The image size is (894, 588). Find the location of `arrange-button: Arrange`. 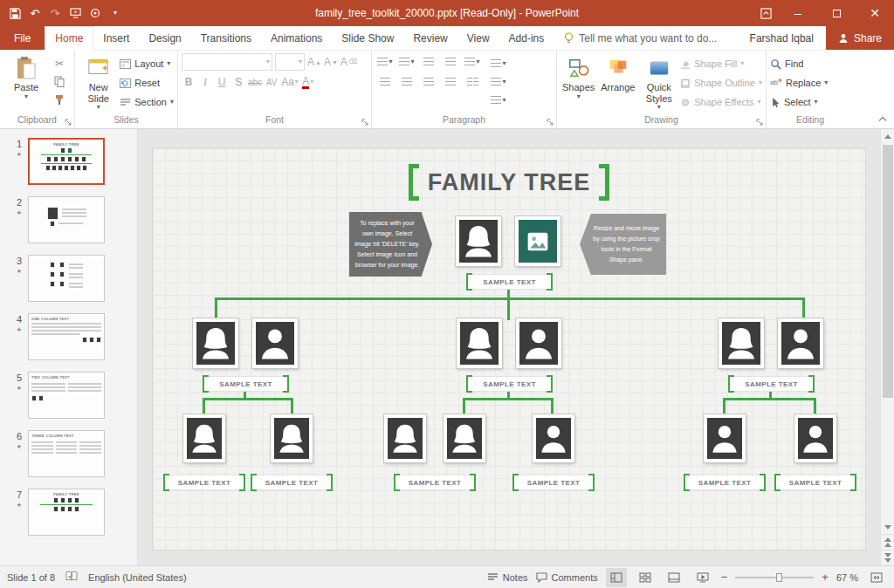

arrange-button: Arrange is located at coordinates (618, 84).